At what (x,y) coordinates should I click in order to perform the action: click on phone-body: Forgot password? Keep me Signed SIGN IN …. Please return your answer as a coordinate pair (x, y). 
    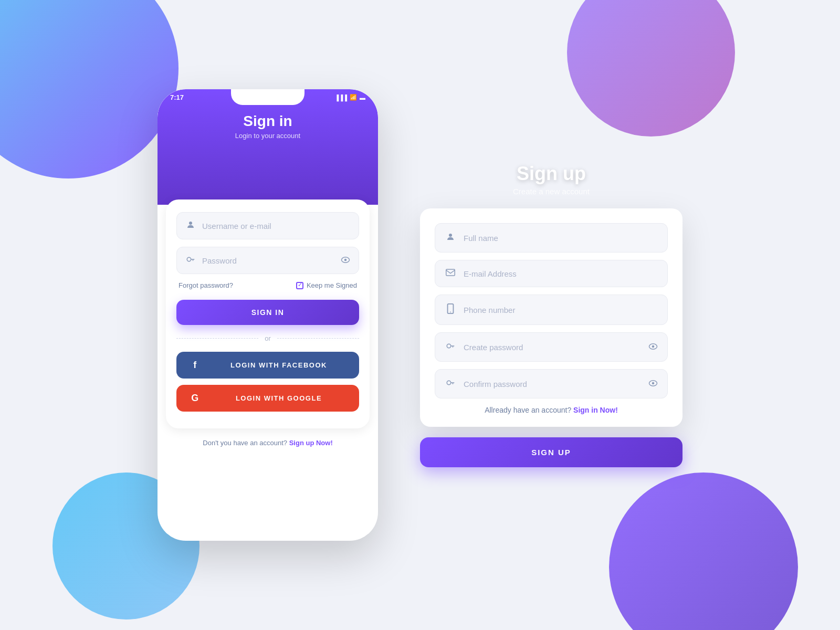
    Looking at the image, I should click on (268, 314).